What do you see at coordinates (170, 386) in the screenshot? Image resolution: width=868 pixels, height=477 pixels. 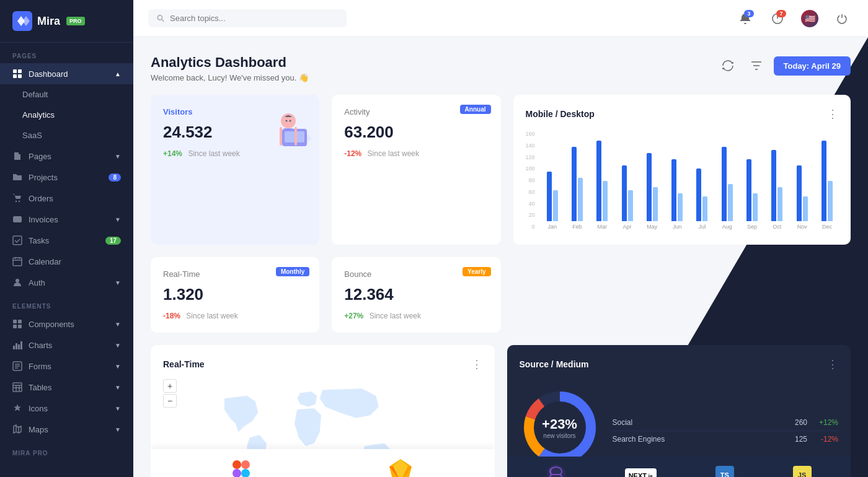 I see `zoom-in-button: +` at bounding box center [170, 386].